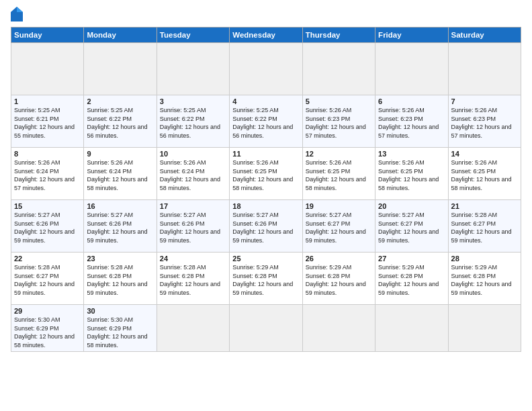 This screenshot has width=532, height=411. What do you see at coordinates (411, 154) in the screenshot?
I see `day-number: 13` at bounding box center [411, 154].